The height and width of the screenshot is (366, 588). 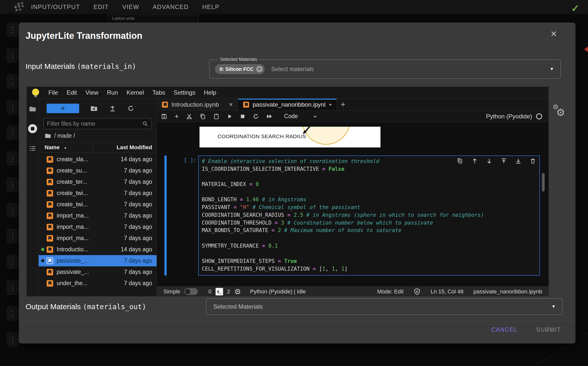 I want to click on file-list-item: create_ter... 7 days ago, so click(x=98, y=182).